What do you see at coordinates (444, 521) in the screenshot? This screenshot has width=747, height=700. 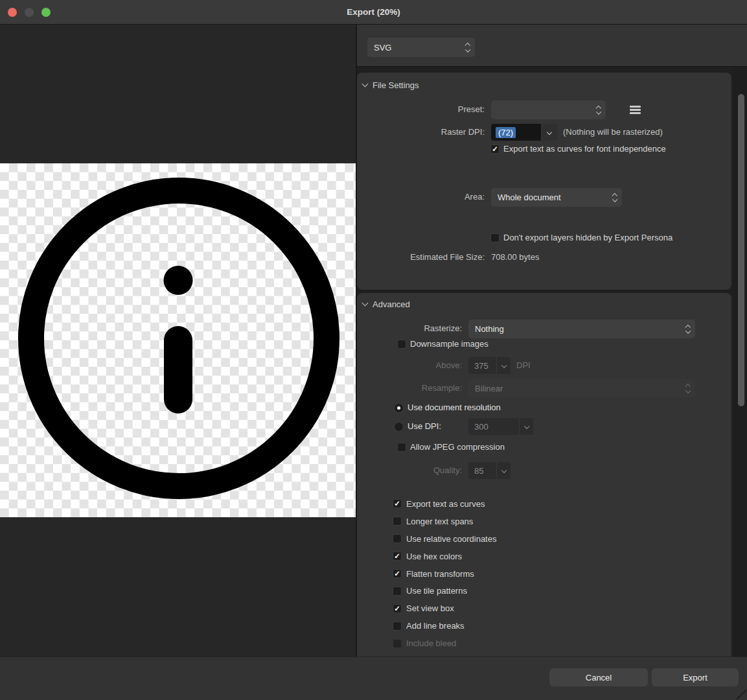 I see `option-longer-text-spans: Longer text spans` at bounding box center [444, 521].